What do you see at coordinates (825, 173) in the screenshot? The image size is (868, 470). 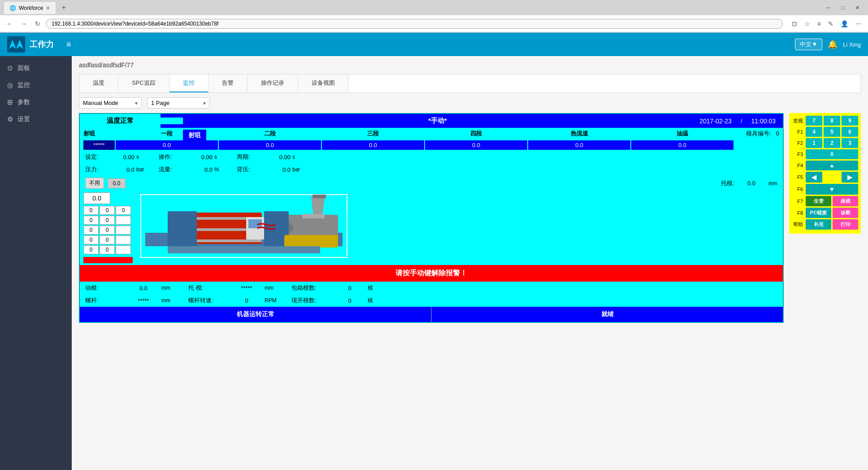 I see `keypad-panel: 览视 7 8 9 F1 4 5 6 F2 1 2 3` at bounding box center [825, 173].